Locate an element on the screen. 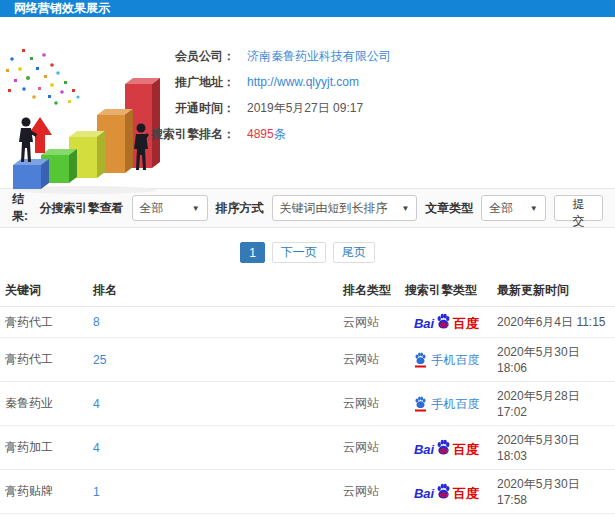 The image size is (615, 520). confetti-dots is located at coordinates (43, 77).